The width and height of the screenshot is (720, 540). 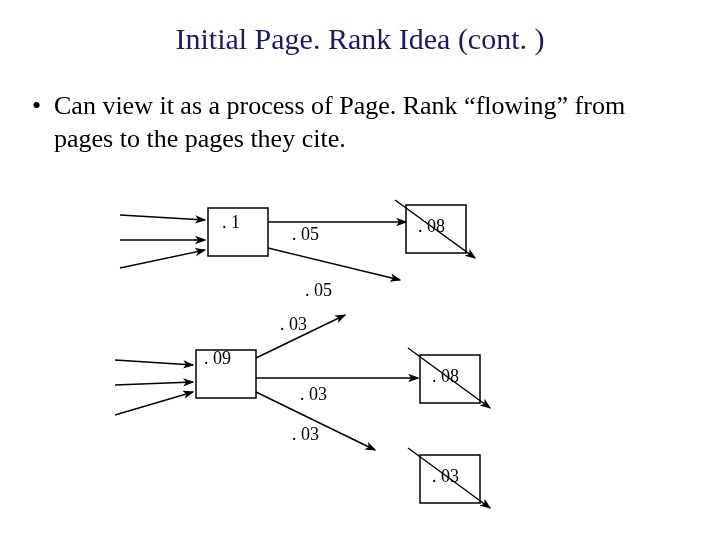 What do you see at coordinates (314, 394) in the screenshot?
I see `edge-label-e4: . 03` at bounding box center [314, 394].